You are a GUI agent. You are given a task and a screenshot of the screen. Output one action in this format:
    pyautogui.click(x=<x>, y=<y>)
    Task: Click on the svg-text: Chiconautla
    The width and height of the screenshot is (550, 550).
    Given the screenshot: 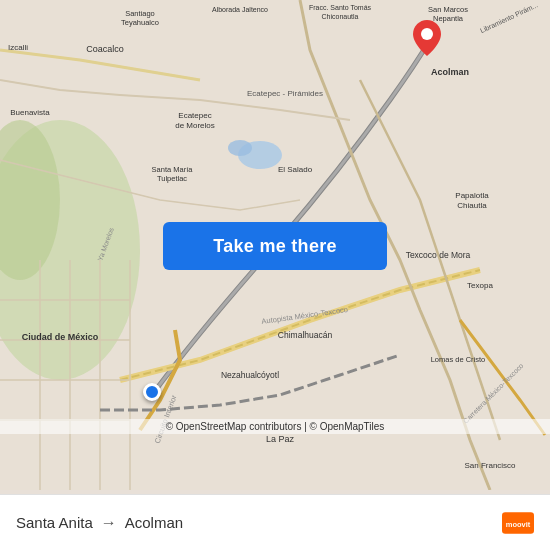 What is the action you would take?
    pyautogui.click(x=340, y=16)
    